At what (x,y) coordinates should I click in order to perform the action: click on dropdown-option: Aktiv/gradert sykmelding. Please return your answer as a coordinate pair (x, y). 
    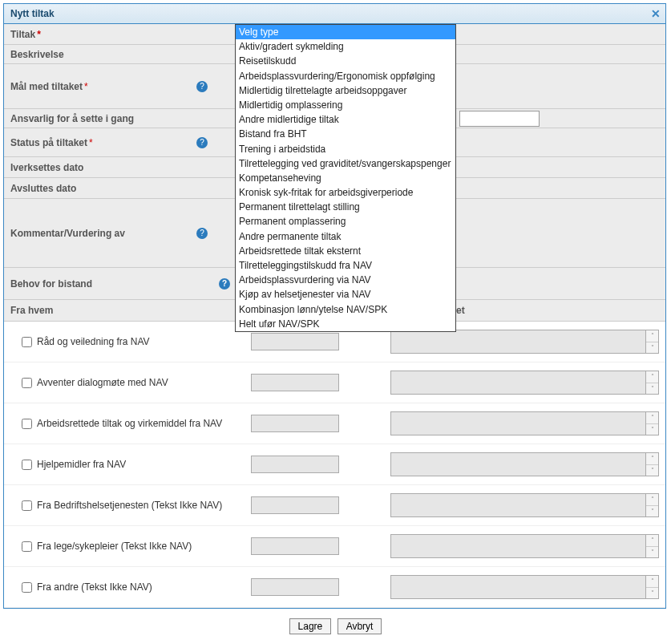
    Looking at the image, I should click on (346, 47).